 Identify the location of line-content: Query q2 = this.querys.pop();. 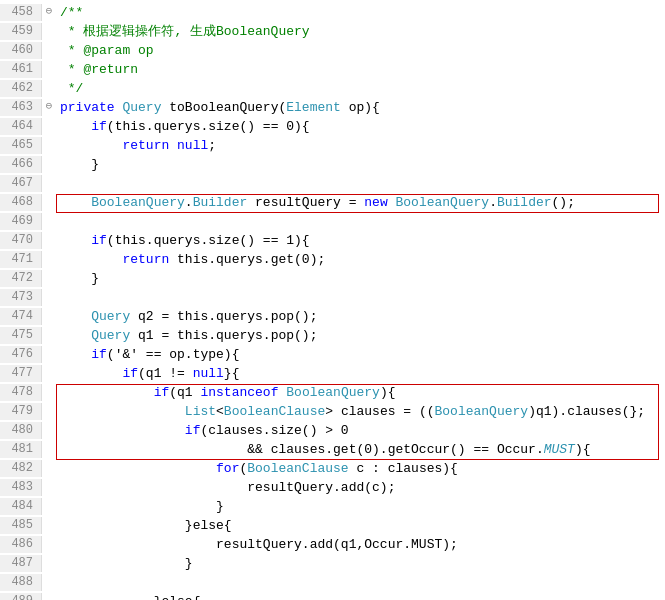
(360, 318).